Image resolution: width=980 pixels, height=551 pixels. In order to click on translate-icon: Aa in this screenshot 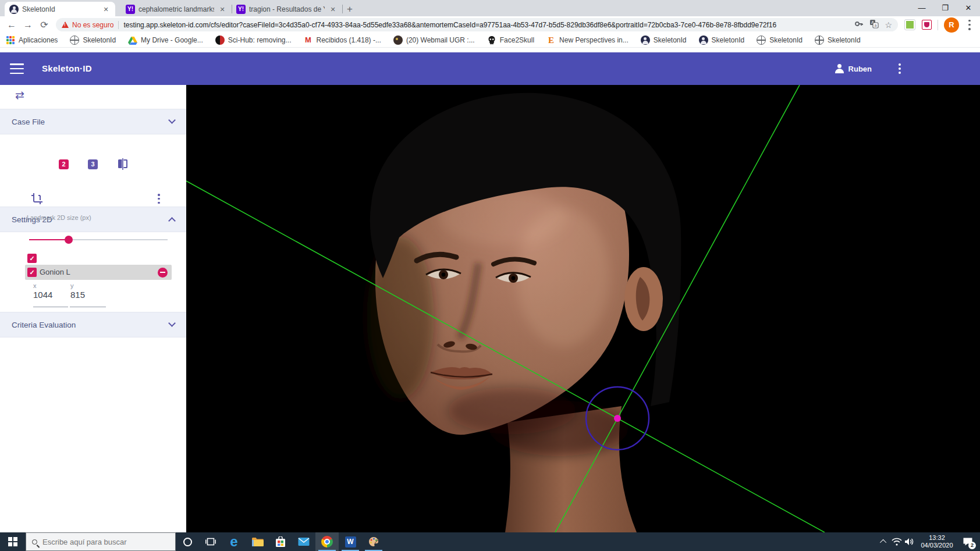, I will do `click(874, 25)`.